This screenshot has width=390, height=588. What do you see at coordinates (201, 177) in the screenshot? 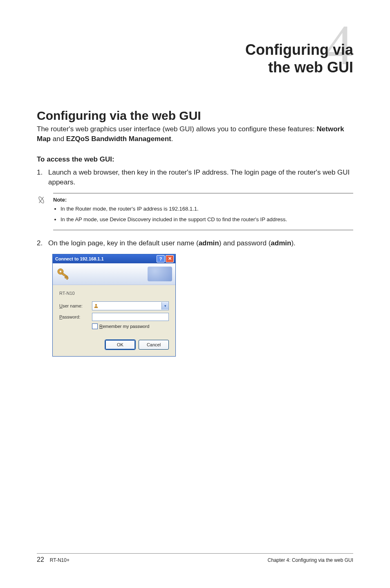
I see `step-1-text: Launch a web browser, then key in the ro…` at bounding box center [201, 177].